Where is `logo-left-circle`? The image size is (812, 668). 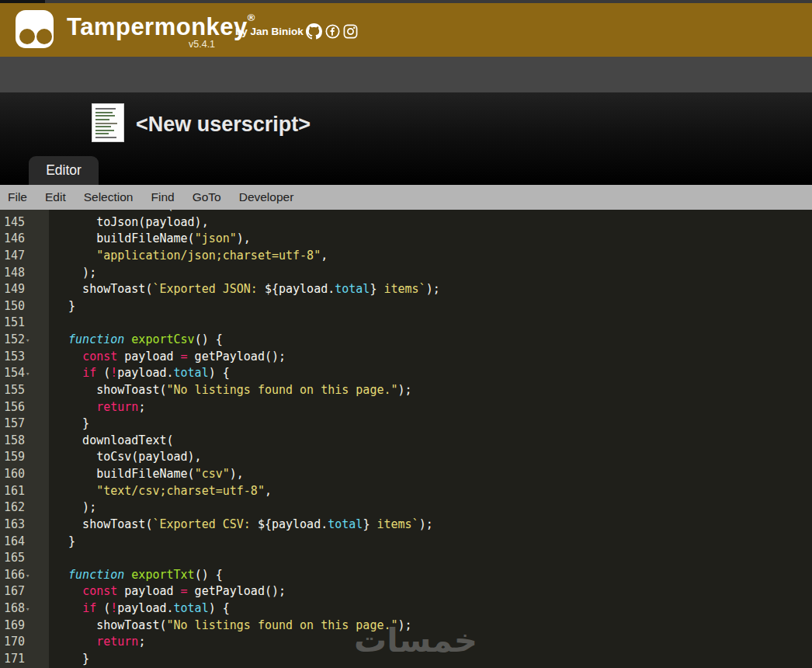 logo-left-circle is located at coordinates (27, 37).